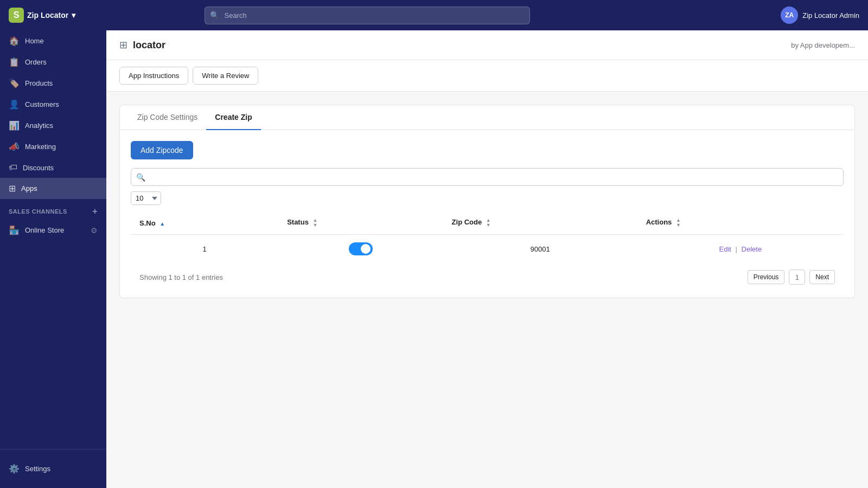 The height and width of the screenshot is (488, 868). I want to click on analytics-icon: 📊, so click(14, 126).